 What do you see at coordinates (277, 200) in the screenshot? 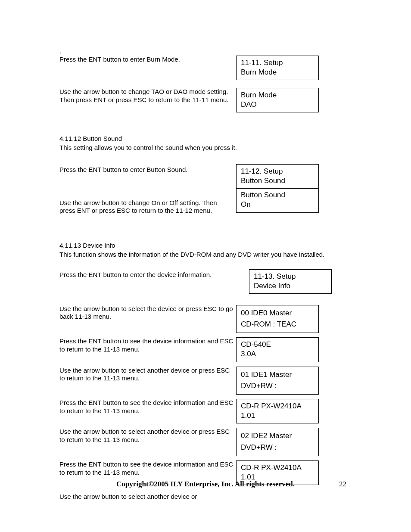
I see `display-box-button-sound-on: Button Sound On` at bounding box center [277, 200].